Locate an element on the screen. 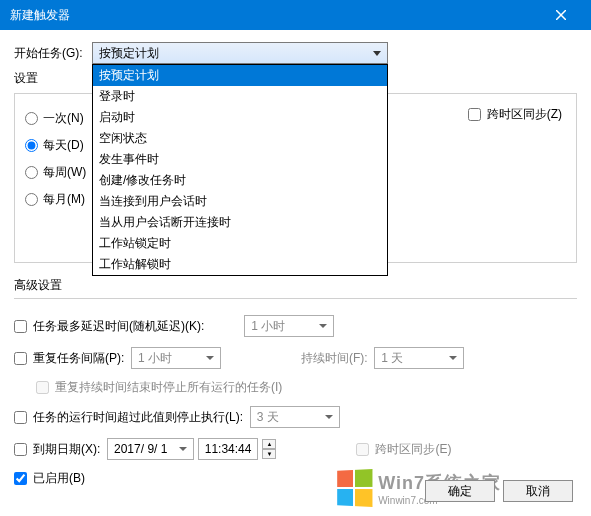  titlebar: 新建触发器 is located at coordinates (296, 15).